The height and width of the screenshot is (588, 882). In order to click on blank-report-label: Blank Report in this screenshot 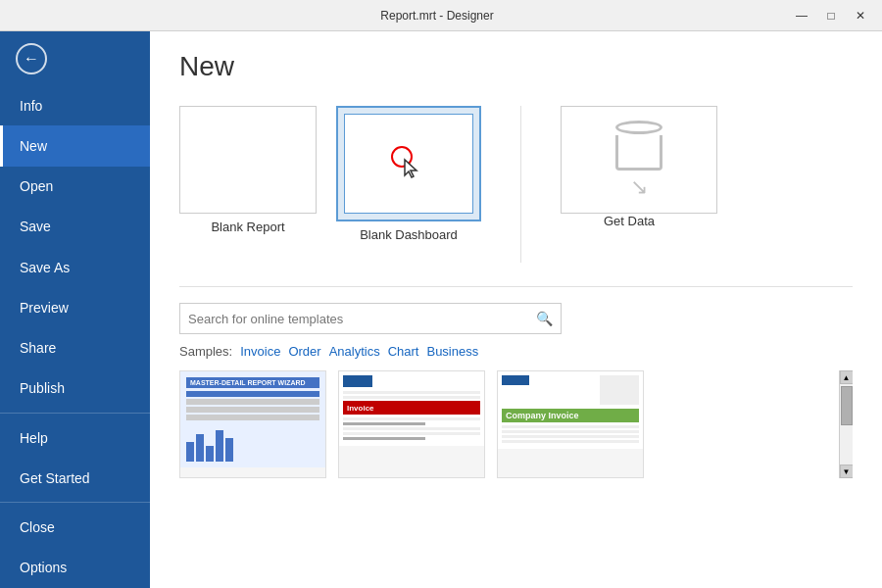, I will do `click(247, 227)`.